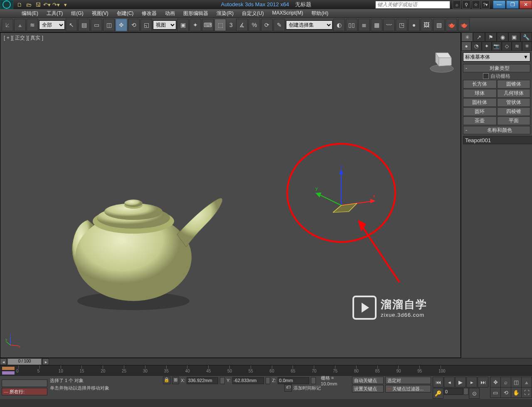 This screenshot has width=532, height=407. What do you see at coordinates (514, 121) in the screenshot?
I see `prim-plane: 平面` at bounding box center [514, 121].